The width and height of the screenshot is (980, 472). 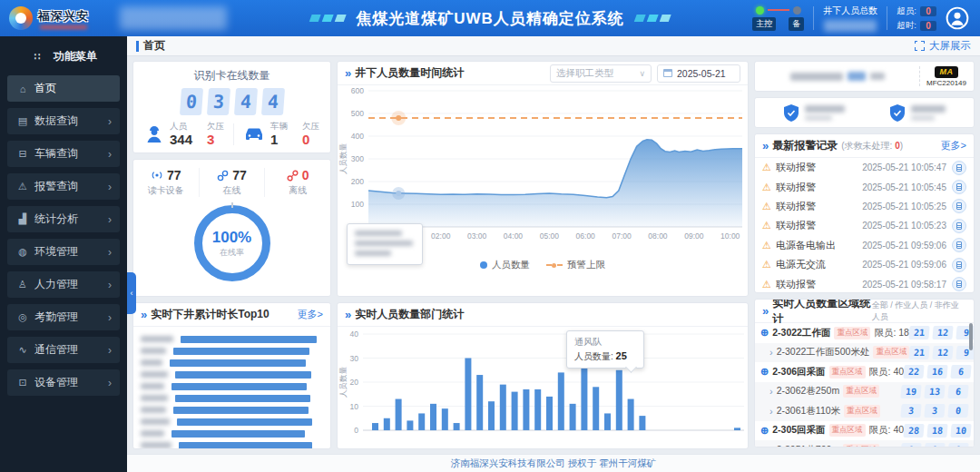 What do you see at coordinates (358, 159) in the screenshot?
I see `svg-text: 300` at bounding box center [358, 159].